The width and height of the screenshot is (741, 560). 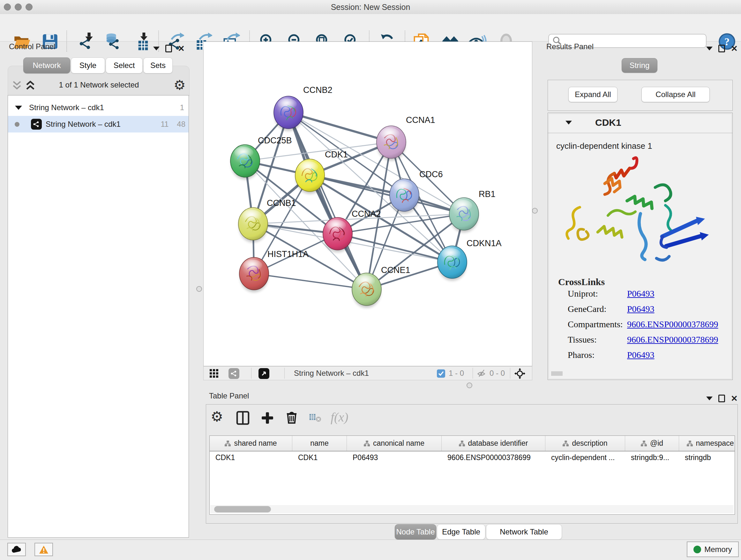 What do you see at coordinates (648, 309) in the screenshot?
I see `crosslink-row: GeneCard:P06493` at bounding box center [648, 309].